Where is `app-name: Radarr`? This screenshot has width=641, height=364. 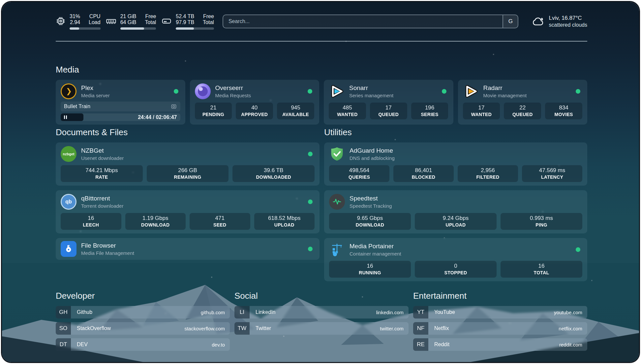
app-name: Radarr is located at coordinates (505, 88).